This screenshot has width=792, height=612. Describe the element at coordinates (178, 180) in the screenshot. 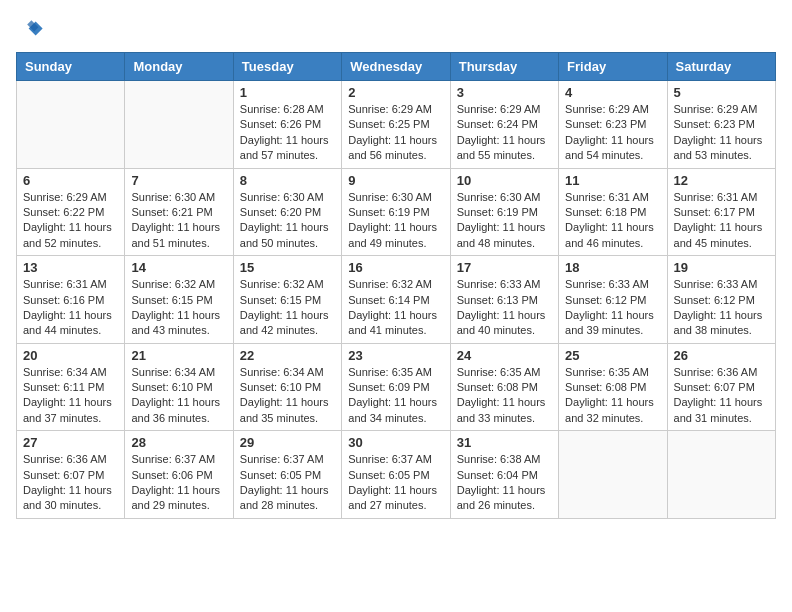

I see `day-number: 7` at that location.